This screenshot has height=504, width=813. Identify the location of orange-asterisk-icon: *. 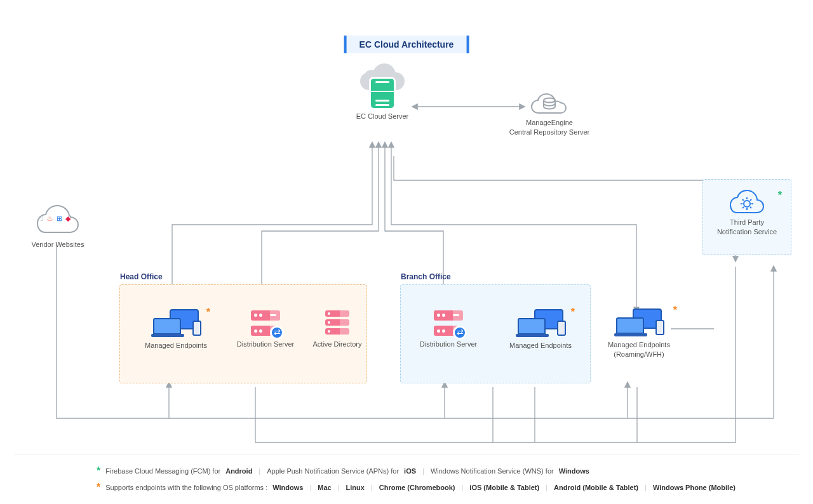
(98, 487).